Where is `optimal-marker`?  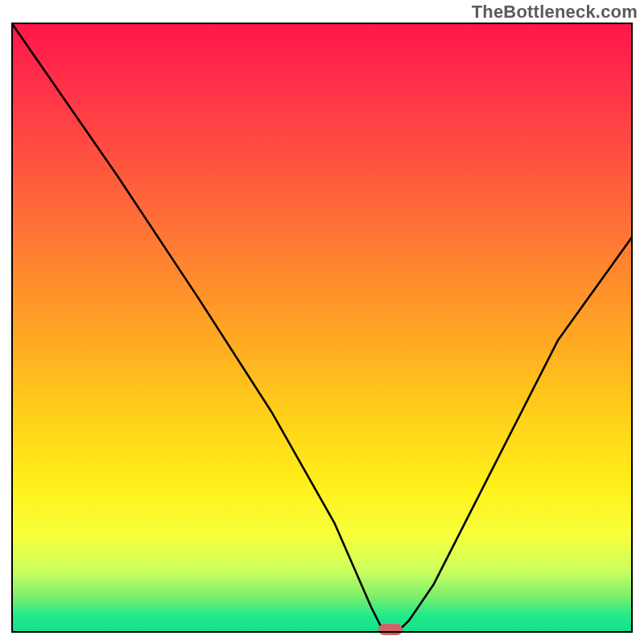
optimal-marker is located at coordinates (390, 630).